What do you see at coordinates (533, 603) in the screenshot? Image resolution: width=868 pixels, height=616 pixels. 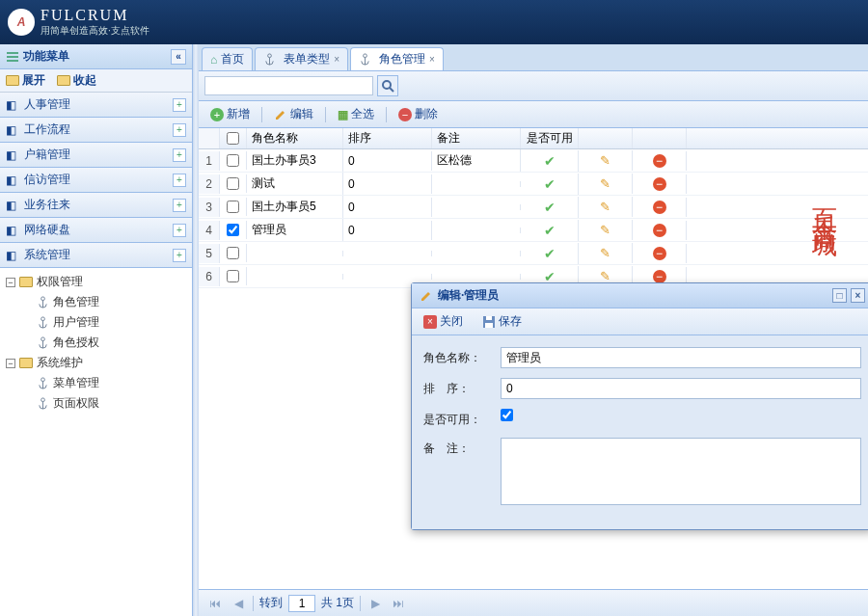 I see `pager: ⏮ ◀ 转到 共 1页 ▶ ⏭` at bounding box center [533, 603].